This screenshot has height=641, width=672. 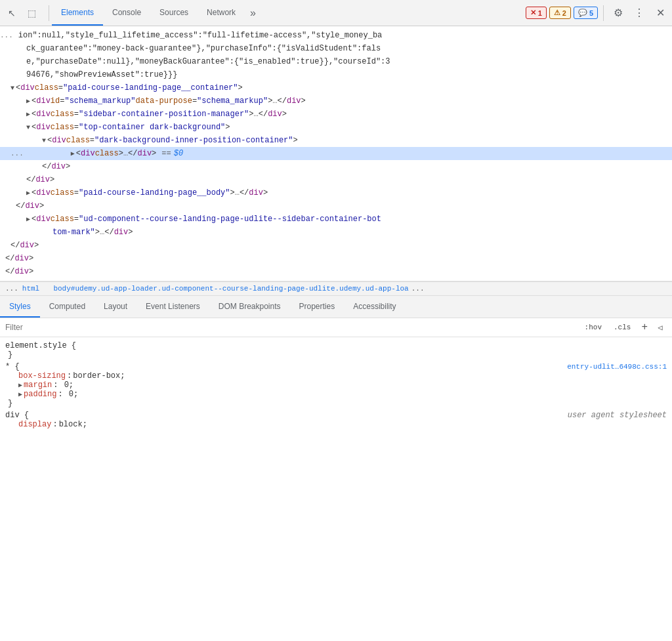 What do you see at coordinates (42, 376) in the screenshot?
I see `css-prop-name: box-sizing` at bounding box center [42, 376].